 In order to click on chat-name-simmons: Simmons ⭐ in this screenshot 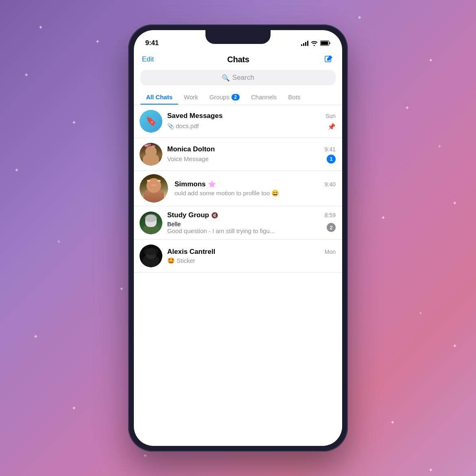, I will do `click(195, 184)`.